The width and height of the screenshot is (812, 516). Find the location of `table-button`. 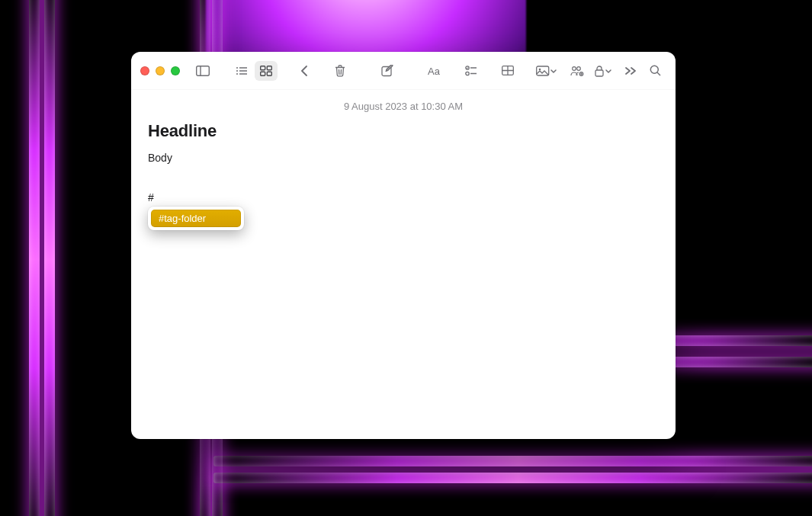

table-button is located at coordinates (508, 71).